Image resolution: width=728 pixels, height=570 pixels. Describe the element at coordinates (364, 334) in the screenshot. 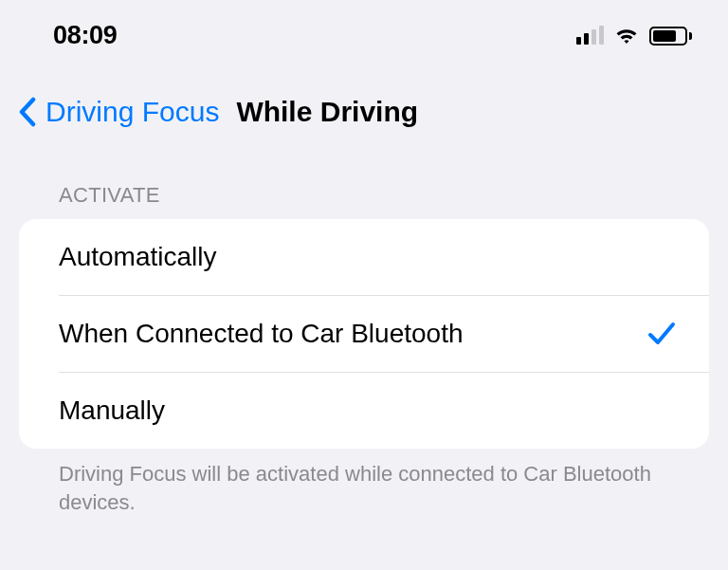

I see `option-car-bluetooth: When Connected to Car Bluetooth` at that location.